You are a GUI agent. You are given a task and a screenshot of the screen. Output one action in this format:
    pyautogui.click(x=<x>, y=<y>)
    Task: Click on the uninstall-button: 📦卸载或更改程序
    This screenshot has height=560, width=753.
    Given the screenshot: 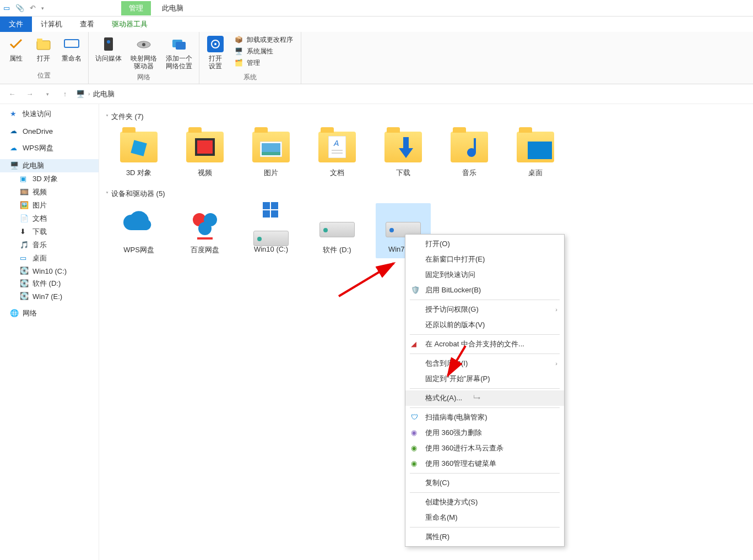 What is the action you would take?
    pyautogui.click(x=264, y=40)
    